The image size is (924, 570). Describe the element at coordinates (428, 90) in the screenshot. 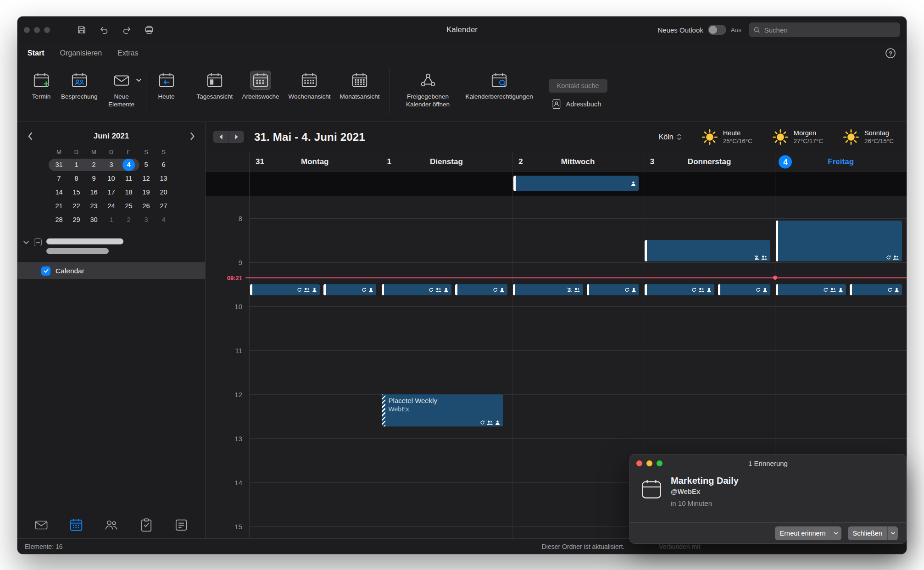

I see `ribbon-button-freigegebenen-kalender-ffnen: Freigegebenen Kalender öffnen` at that location.